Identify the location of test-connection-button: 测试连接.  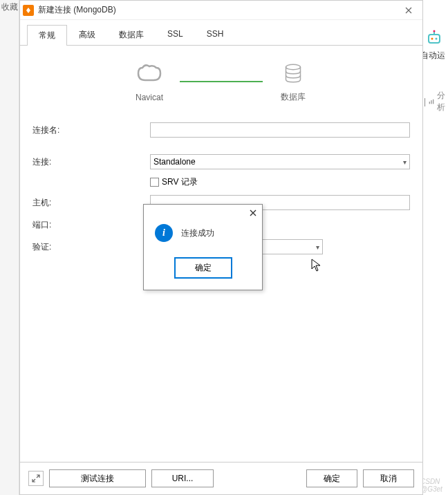
(97, 478).